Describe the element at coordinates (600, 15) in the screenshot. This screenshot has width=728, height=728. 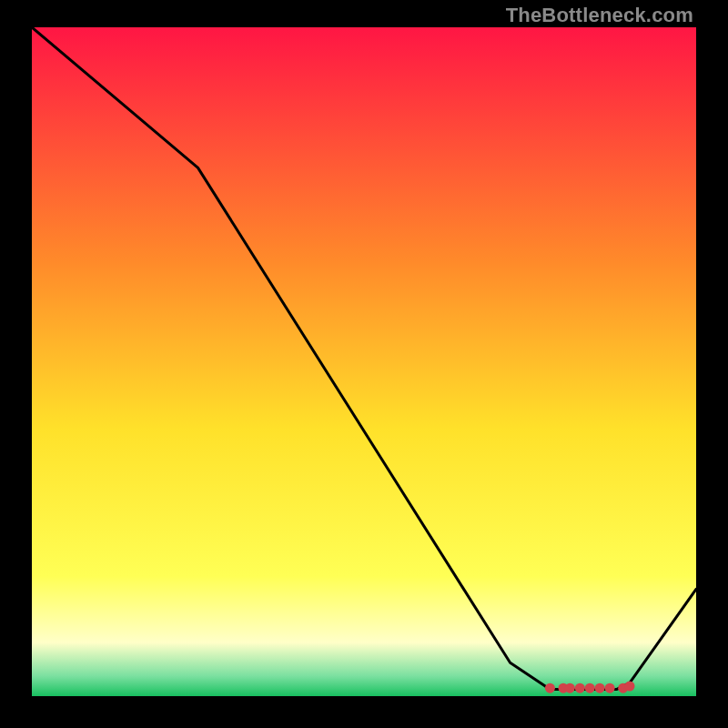
I see `watermark-text: TheBottleneck.com` at that location.